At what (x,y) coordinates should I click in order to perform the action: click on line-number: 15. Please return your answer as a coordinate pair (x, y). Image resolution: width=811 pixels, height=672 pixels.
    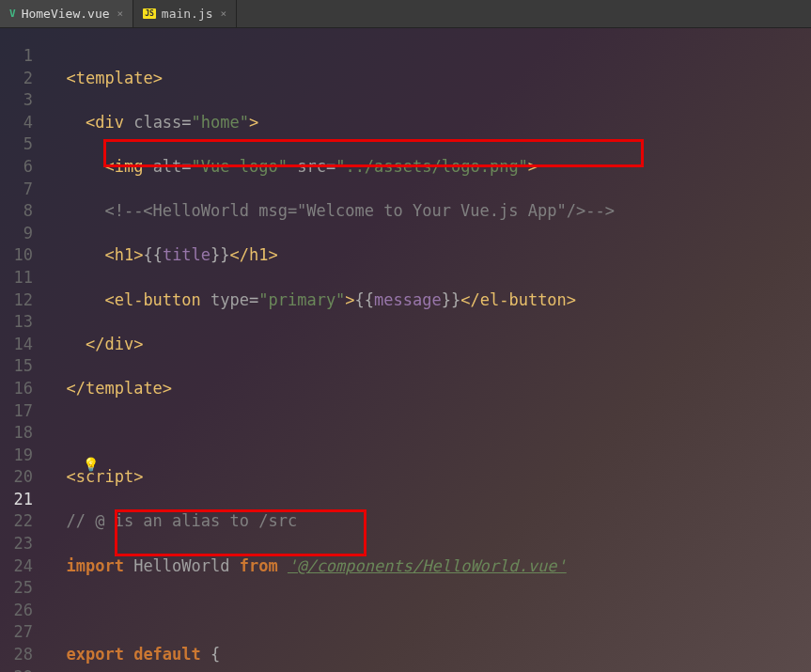
    Looking at the image, I should click on (17, 367).